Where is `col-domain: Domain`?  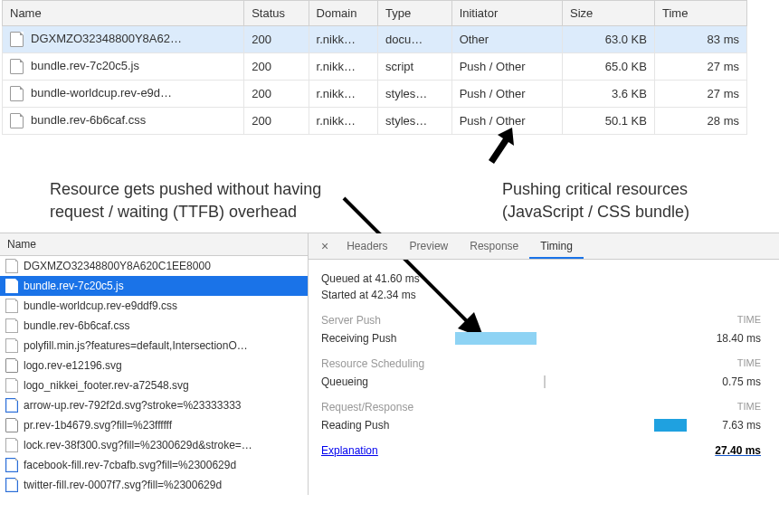 col-domain: Domain is located at coordinates (343, 14).